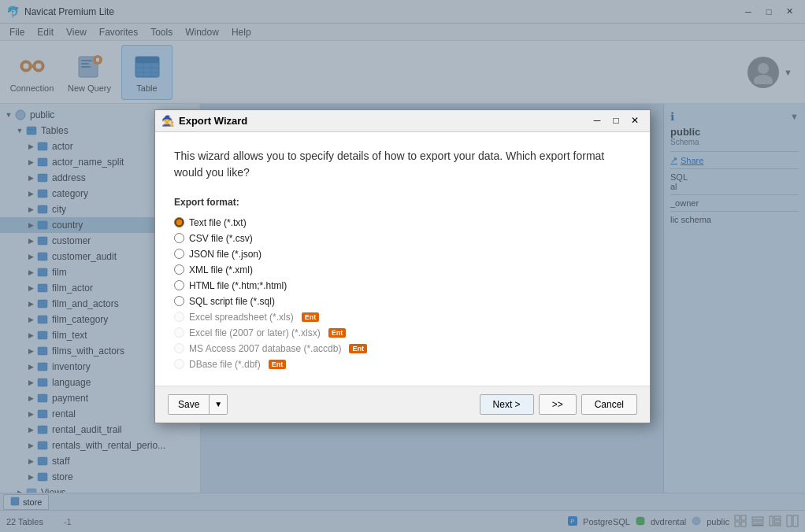 The height and width of the screenshot is (532, 805). What do you see at coordinates (238, 286) in the screenshot?
I see `format-label-html: HTML file (*.htm;*.html)` at bounding box center [238, 286].